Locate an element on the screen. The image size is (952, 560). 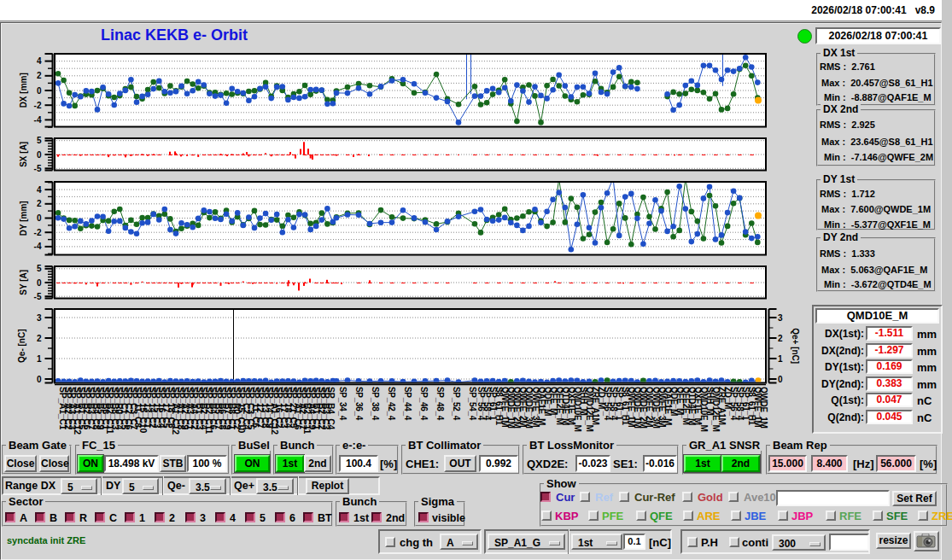
svg-text: SP_52_4 is located at coordinates (456, 404).